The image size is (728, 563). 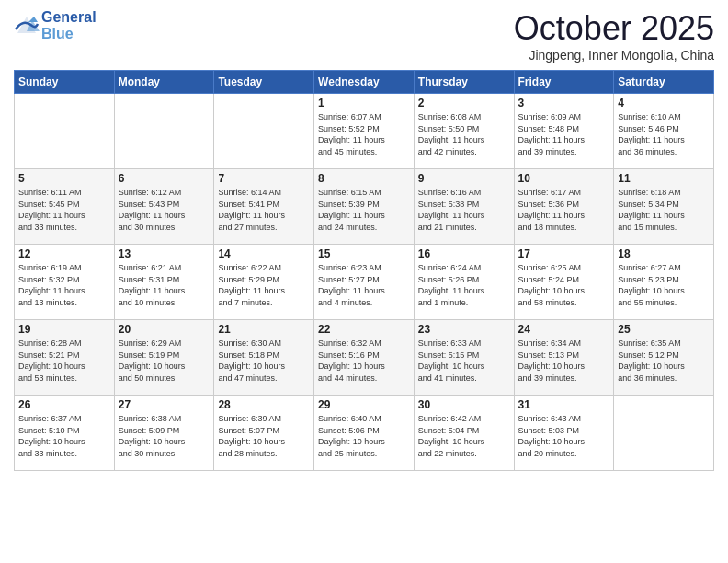 What do you see at coordinates (564, 329) in the screenshot?
I see `day-number: 24` at bounding box center [564, 329].